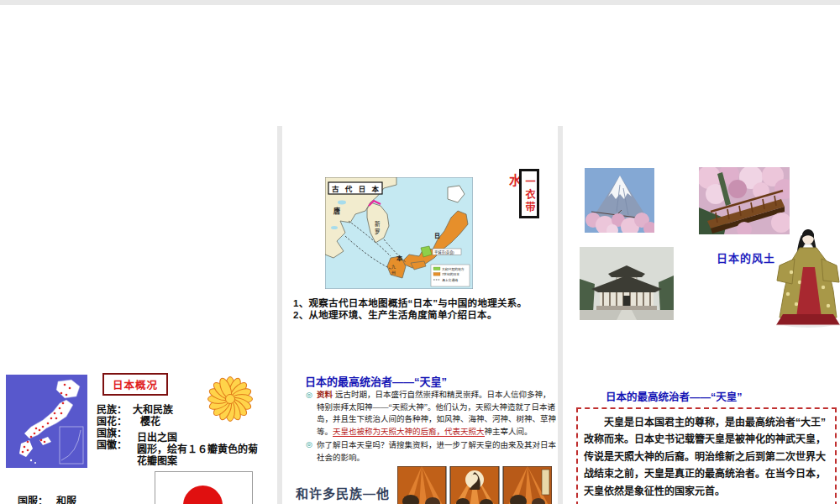  I want to click on fact-label-guohui: 国徽：, so click(112, 444).